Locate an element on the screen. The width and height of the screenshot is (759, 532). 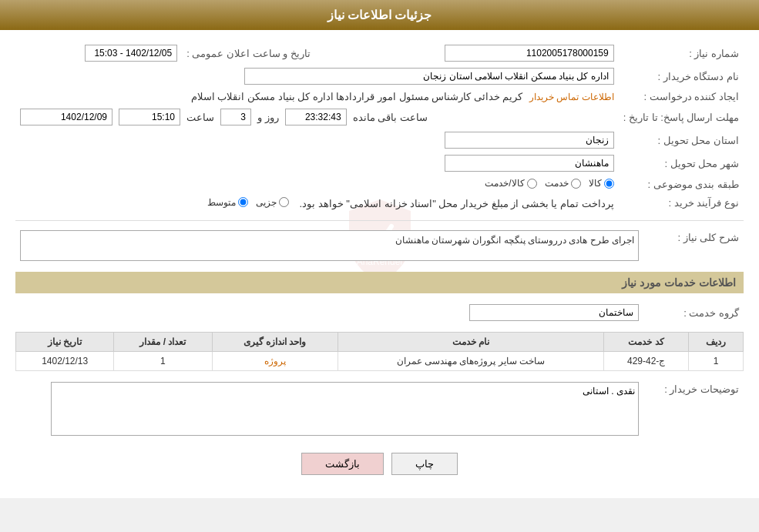
shahr-label: شهر محل تحویل : is located at coordinates (681, 163).